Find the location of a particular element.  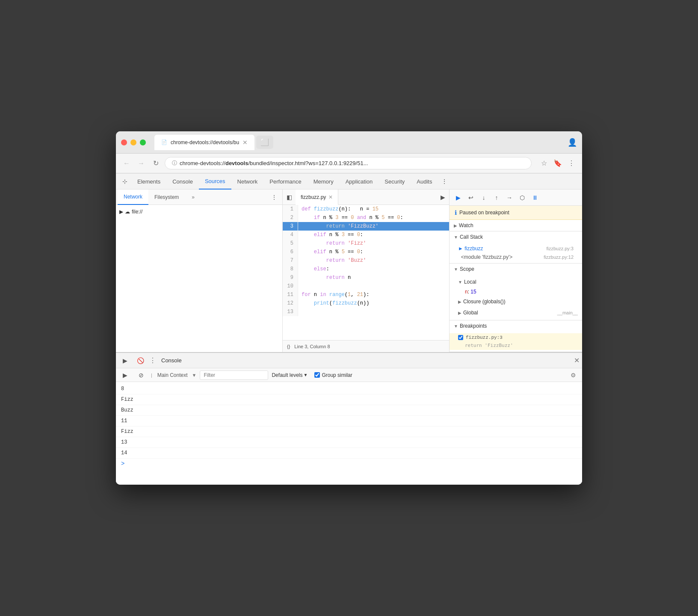

tab-security: Security is located at coordinates (394, 181).